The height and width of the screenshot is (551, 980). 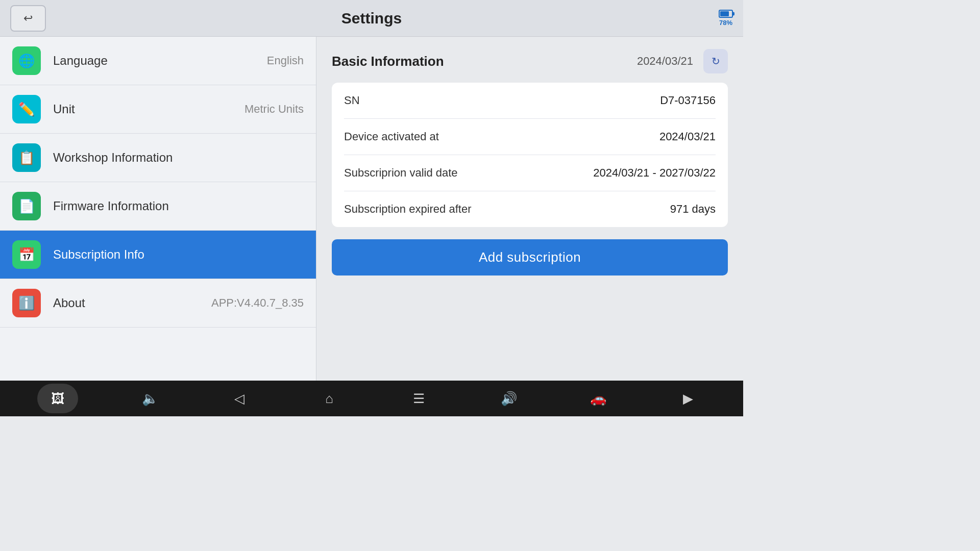 What do you see at coordinates (239, 399) in the screenshot?
I see `nav-back-icon: ◁` at bounding box center [239, 399].